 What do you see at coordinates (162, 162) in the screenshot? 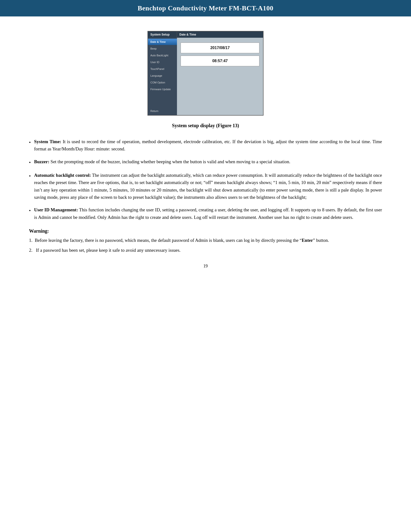
I see `bullet-content: Buzzer: Set the prompting mode of the bu…` at bounding box center [162, 162].